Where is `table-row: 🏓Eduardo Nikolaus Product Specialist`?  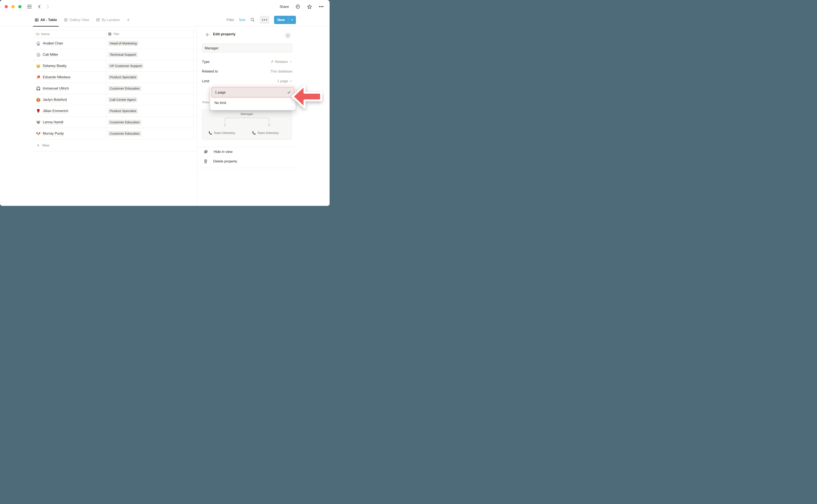 table-row: 🏓Eduardo Nikolaus Product Specialist is located at coordinates (115, 77).